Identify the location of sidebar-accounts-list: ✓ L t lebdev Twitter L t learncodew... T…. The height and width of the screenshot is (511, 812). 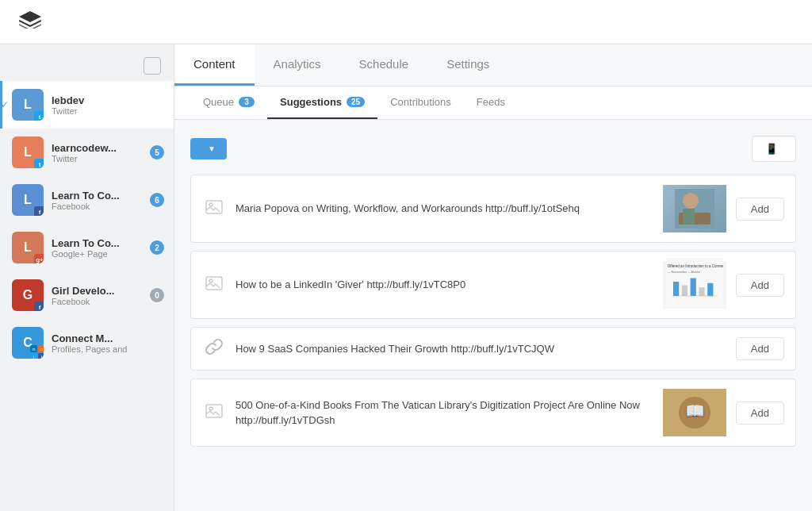
(87, 224).